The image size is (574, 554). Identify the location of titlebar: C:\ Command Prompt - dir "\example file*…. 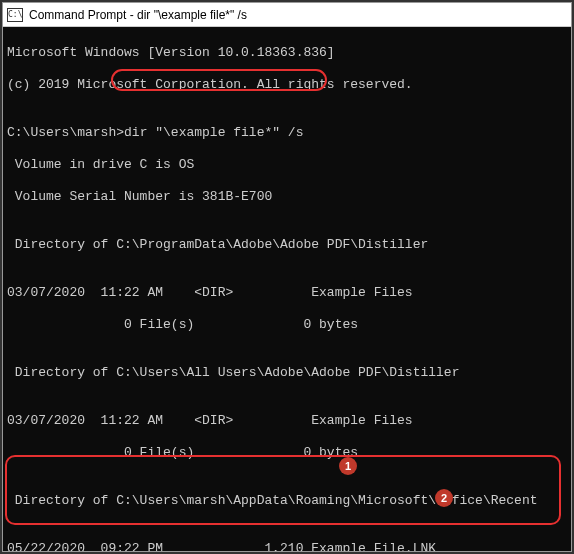
(287, 15).